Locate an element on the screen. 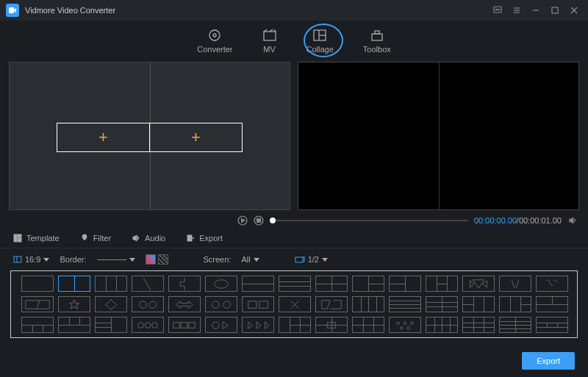  playback-bar: 00:00:00.00/00:00:01.00 is located at coordinates (294, 220).